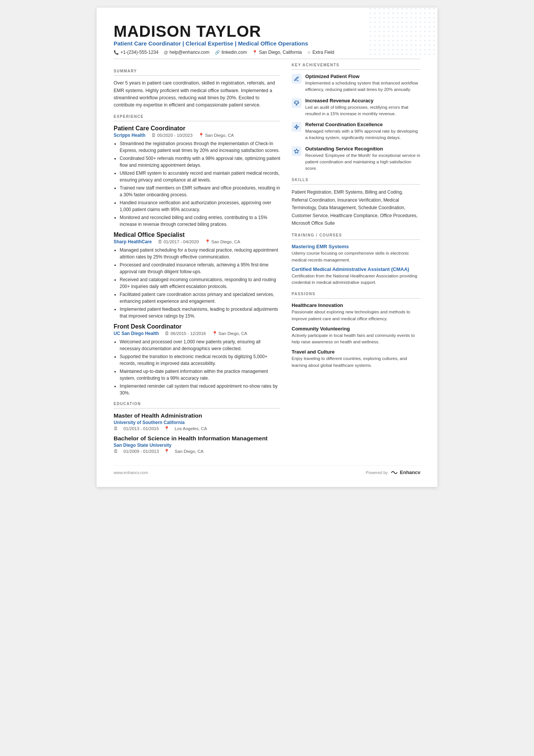 This screenshot has width=534, height=756. I want to click on job-date-2: 🗓 01/2017 - 04/2020, so click(178, 242).